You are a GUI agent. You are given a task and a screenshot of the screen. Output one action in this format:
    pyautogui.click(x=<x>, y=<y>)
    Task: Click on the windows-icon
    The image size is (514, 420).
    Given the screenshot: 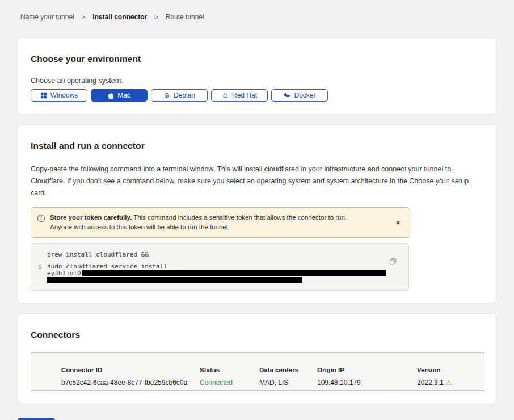 What is the action you would take?
    pyautogui.click(x=44, y=95)
    